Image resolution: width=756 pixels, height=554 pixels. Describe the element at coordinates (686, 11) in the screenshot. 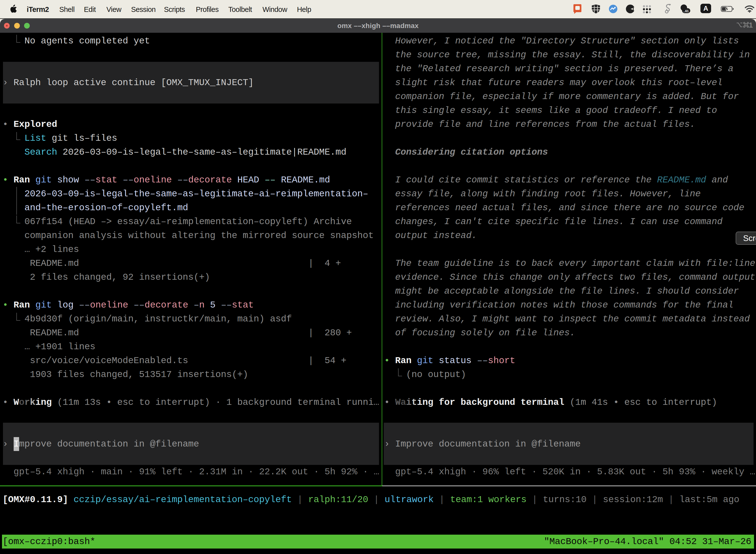

I see `svg-text: ..61` at that location.